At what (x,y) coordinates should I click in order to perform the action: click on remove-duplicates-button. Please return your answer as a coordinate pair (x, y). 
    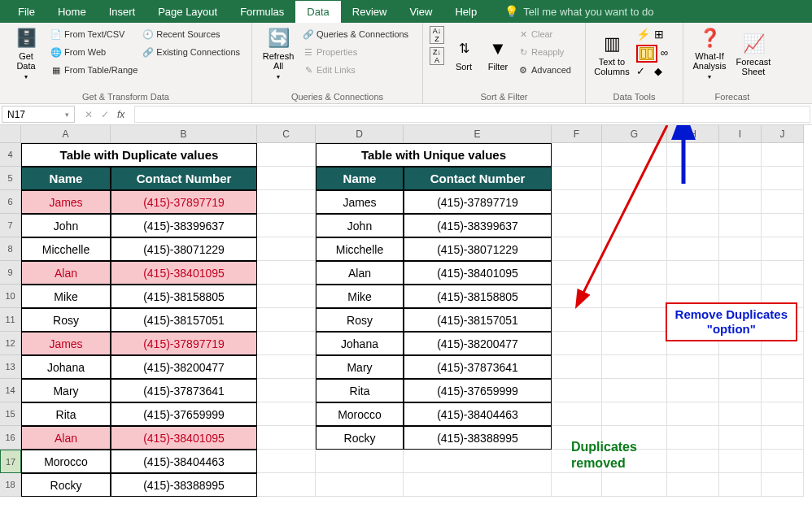
    Looking at the image, I should click on (647, 54).